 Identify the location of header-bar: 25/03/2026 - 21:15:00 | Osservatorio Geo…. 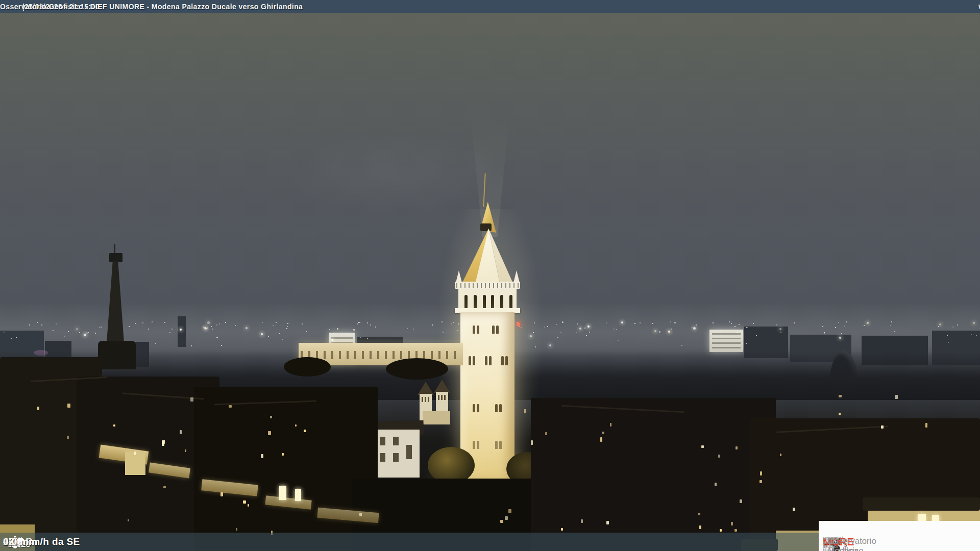
(490, 7).